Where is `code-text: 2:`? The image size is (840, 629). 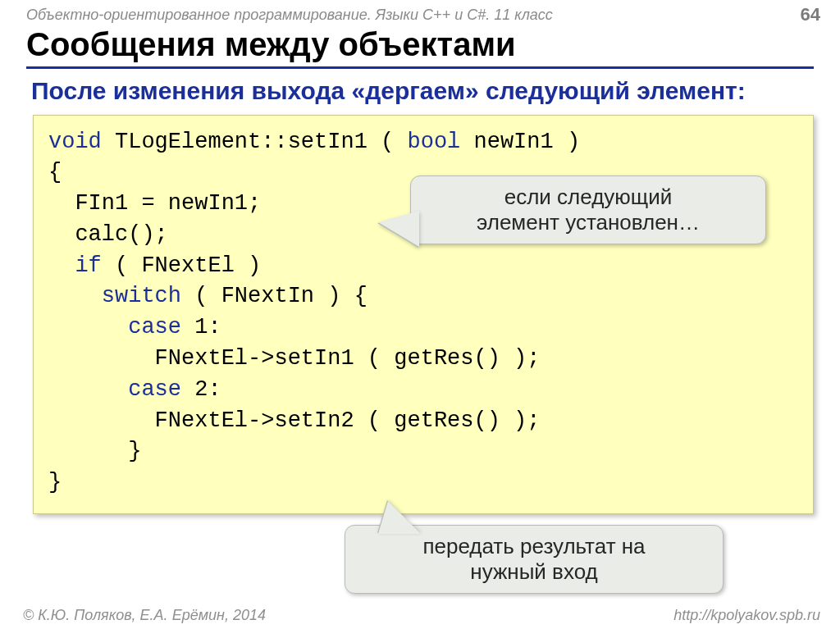
code-text: 2: is located at coordinates (202, 390).